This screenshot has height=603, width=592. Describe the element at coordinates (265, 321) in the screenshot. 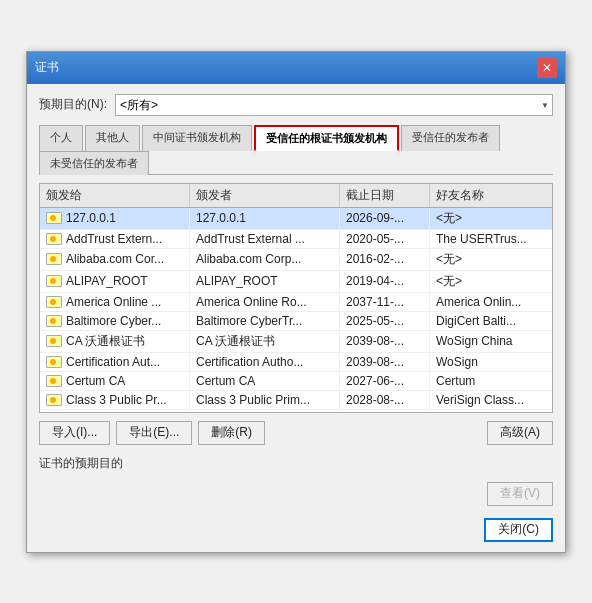

I see `cell-issued-by: Baltimore CyberTr...` at that location.